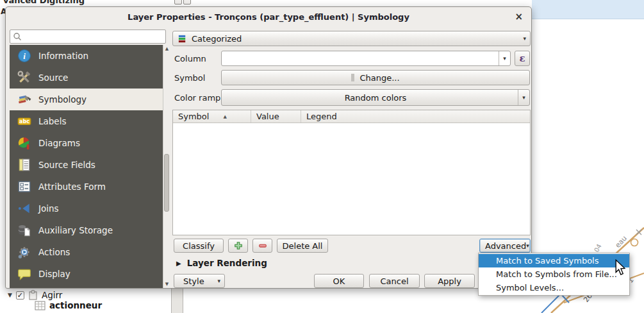 This screenshot has width=644, height=313. What do you see at coordinates (21, 295) in the screenshot?
I see `layer-checkbox: ✓` at bounding box center [21, 295].